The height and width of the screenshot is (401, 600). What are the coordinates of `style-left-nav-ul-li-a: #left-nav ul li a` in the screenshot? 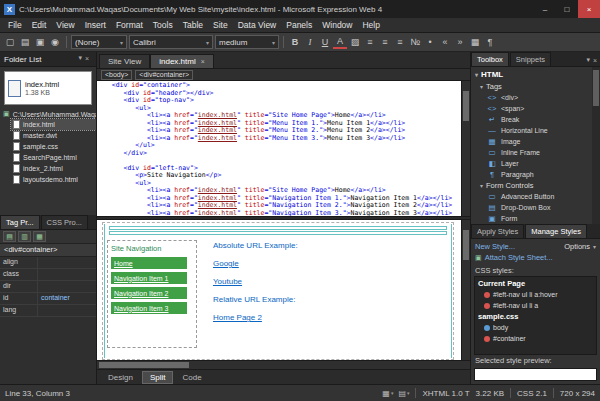 It's located at (536, 306).